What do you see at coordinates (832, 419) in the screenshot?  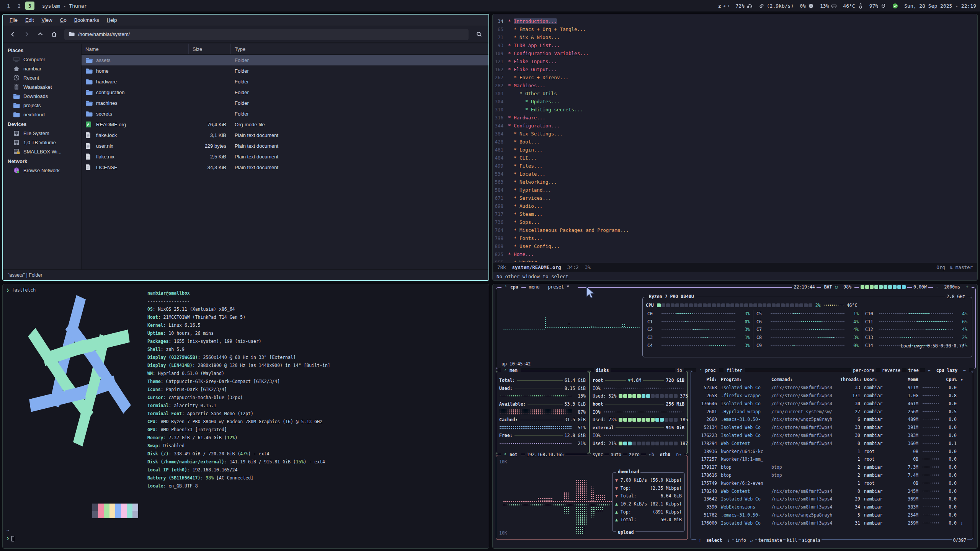 I see `process-row-2660: 2660.emacs-31.0.50-/nix/store/wnqz5pa8ra…` at bounding box center [832, 419].